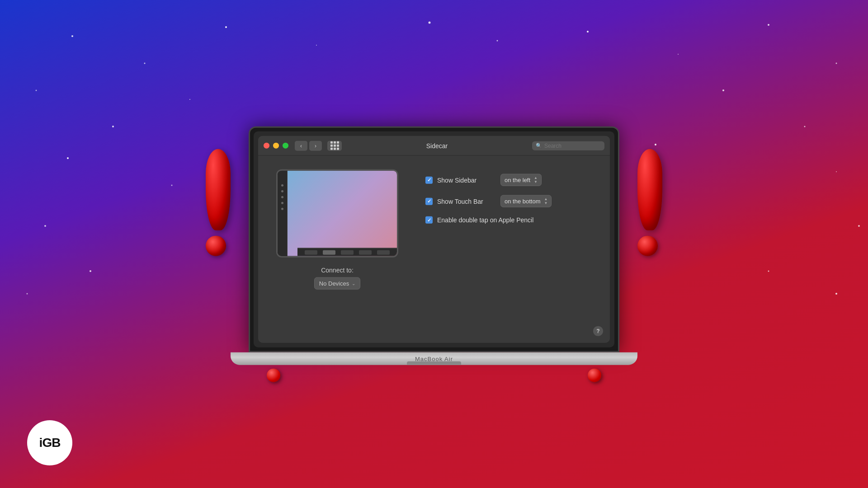 The width and height of the screenshot is (868, 488). Describe the element at coordinates (316, 145) in the screenshot. I see `forward-button: ›` at that location.